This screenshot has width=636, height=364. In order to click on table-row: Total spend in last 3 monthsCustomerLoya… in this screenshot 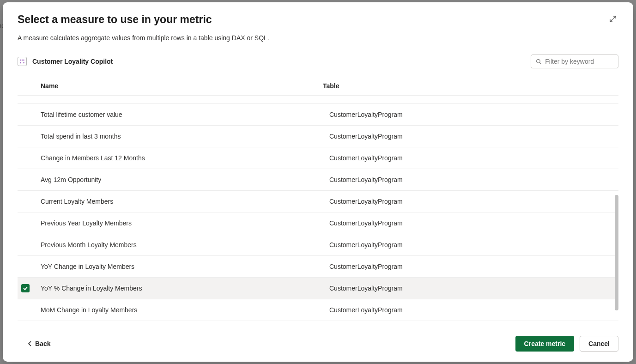, I will do `click(318, 137)`.